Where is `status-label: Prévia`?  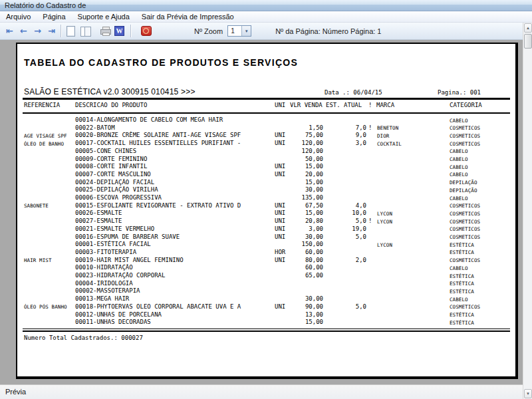 status-label: Prévia is located at coordinates (16, 392).